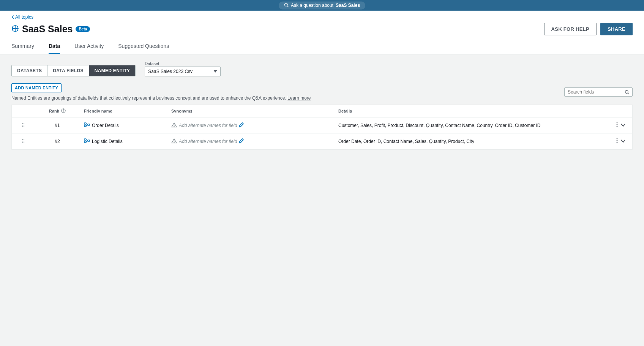 The width and height of the screenshot is (644, 346). I want to click on tab-data: Data, so click(54, 46).